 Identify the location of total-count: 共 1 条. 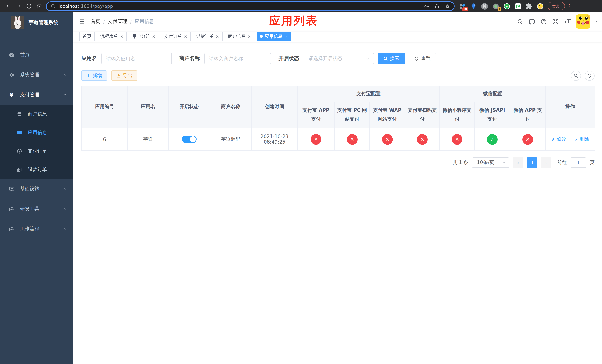
(461, 163).